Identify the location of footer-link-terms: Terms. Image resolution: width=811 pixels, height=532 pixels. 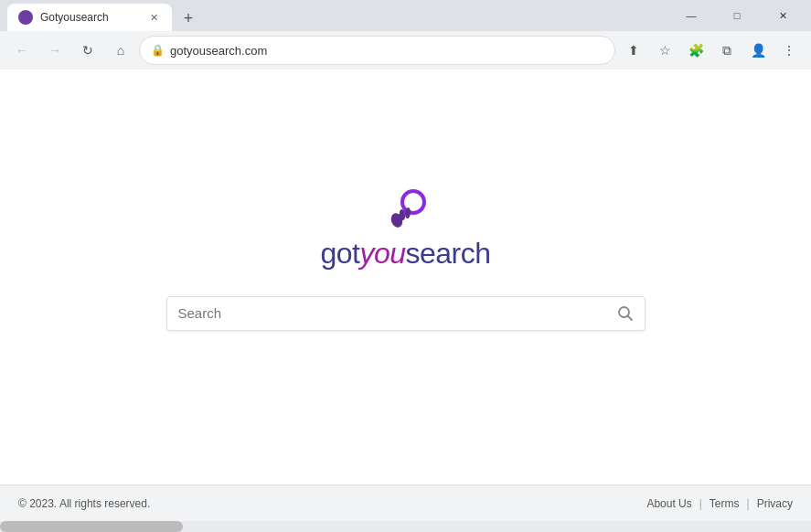
(724, 504).